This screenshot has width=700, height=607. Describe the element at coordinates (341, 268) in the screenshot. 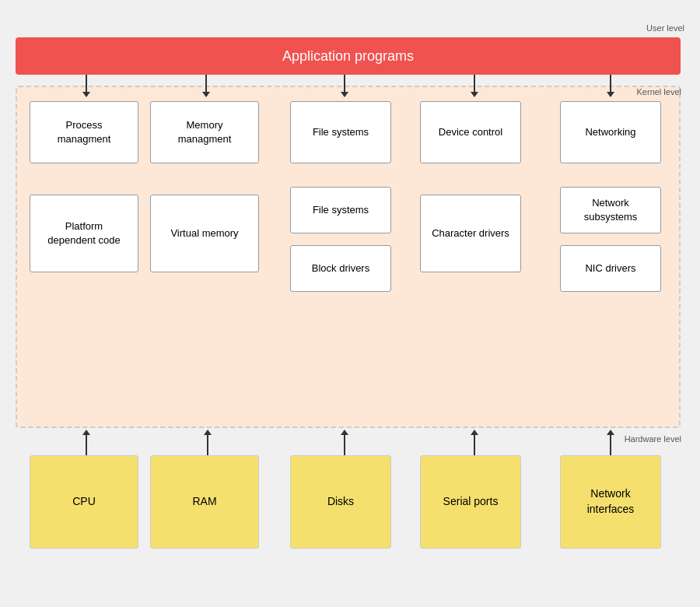

I see `block-drivers-box: Block drivers` at that location.